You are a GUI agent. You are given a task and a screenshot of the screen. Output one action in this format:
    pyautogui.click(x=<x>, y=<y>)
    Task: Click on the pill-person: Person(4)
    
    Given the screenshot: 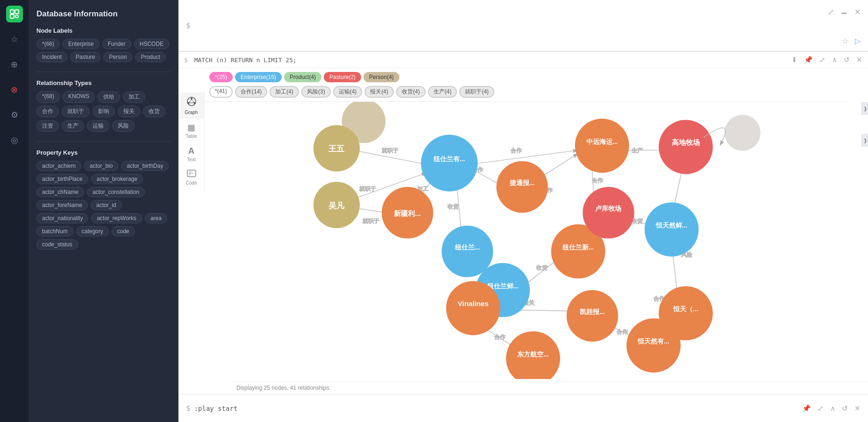 What is the action you would take?
    pyautogui.click(x=381, y=77)
    